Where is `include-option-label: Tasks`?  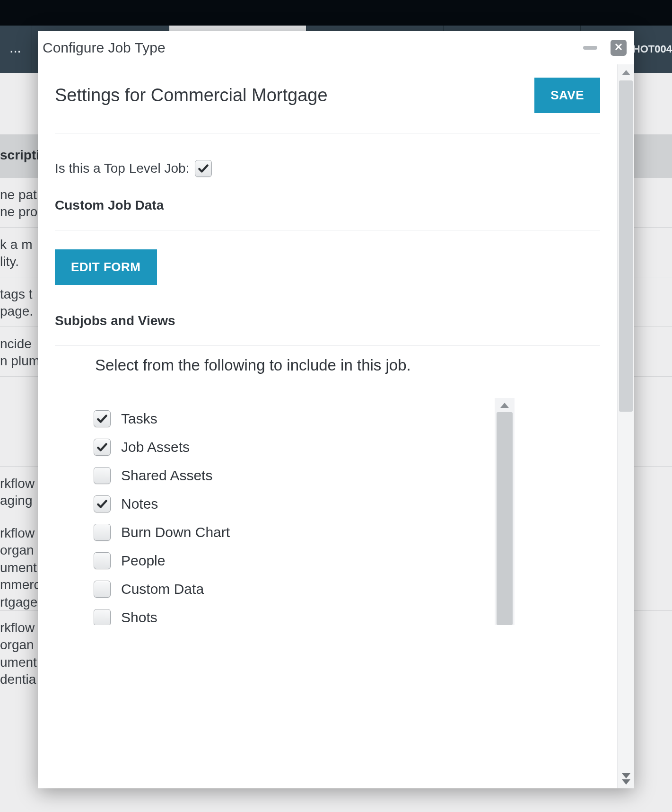 include-option-label: Tasks is located at coordinates (139, 419).